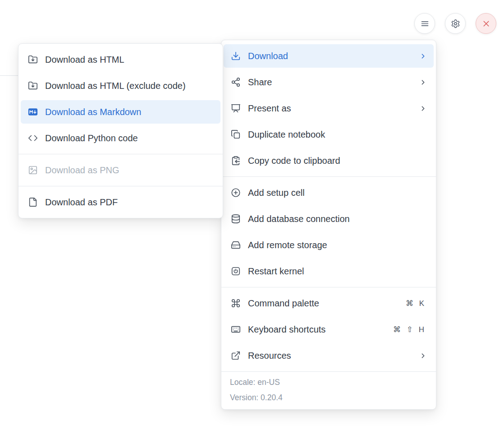 Image resolution: width=504 pixels, height=444 pixels. Describe the element at coordinates (337, 134) in the screenshot. I see `menu-item-label: Duplicate notebook` at that location.